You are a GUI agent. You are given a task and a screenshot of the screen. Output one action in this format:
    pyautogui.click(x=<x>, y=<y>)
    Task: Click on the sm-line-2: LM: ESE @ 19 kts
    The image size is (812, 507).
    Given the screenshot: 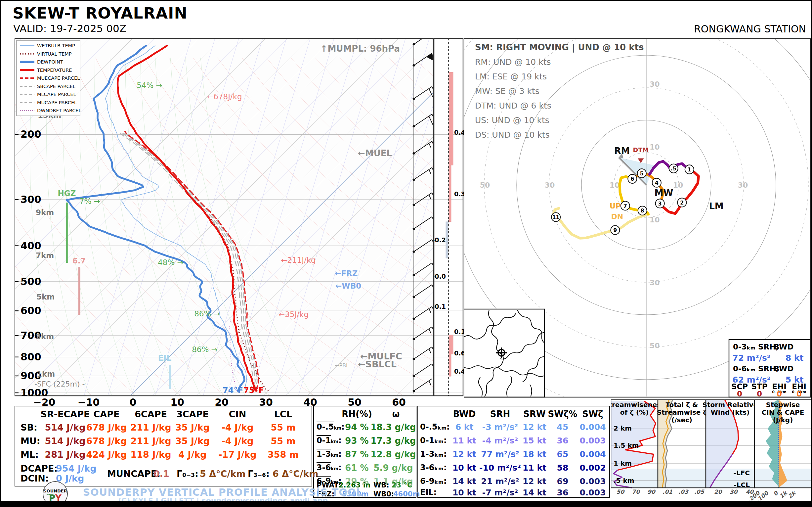 What is the action you would take?
    pyautogui.click(x=511, y=76)
    